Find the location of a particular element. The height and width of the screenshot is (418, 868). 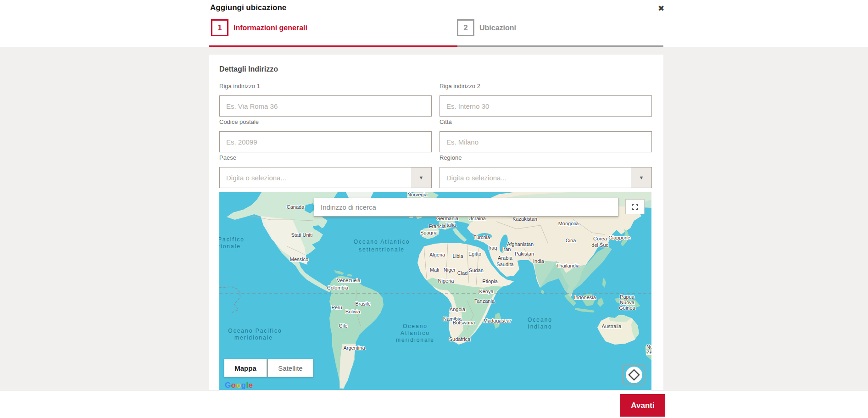

map-label: Angola is located at coordinates (458, 309).